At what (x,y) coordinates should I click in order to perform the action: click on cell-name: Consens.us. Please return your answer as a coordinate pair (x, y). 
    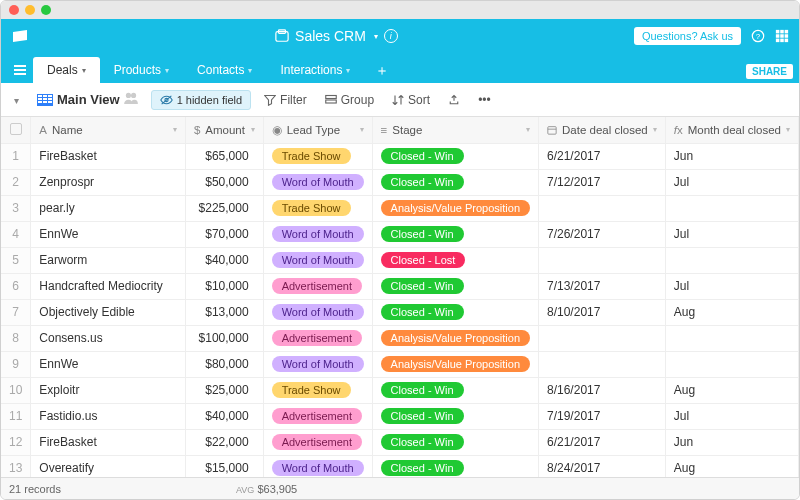
    Looking at the image, I should click on (108, 338).